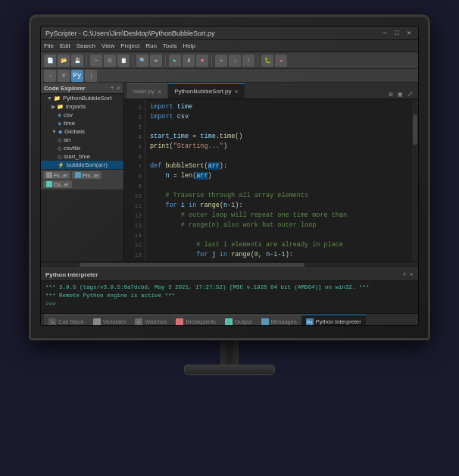  Describe the element at coordinates (65, 45) in the screenshot. I see `menu-edit: Edit` at that location.